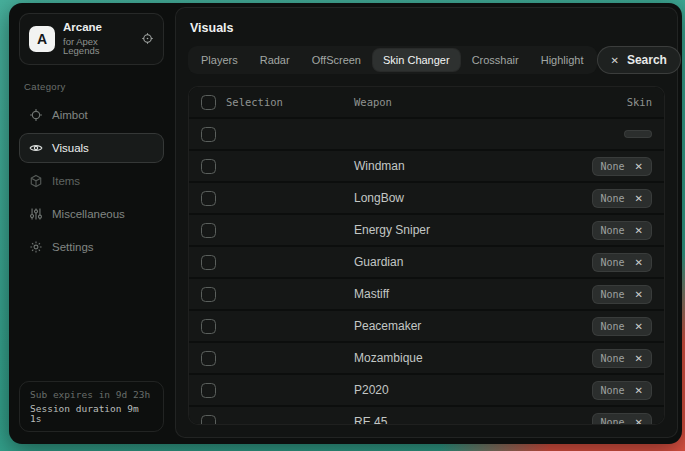  I want to click on column-header-weapon: Weapon, so click(486, 102).